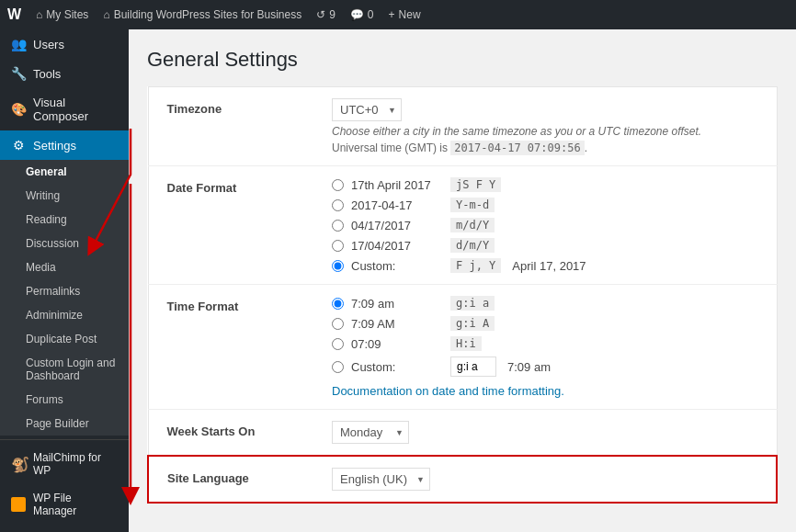 The width and height of the screenshot is (796, 532). What do you see at coordinates (545, 131) in the screenshot?
I see `timezone-description: Choose either a city in the same timezon…` at bounding box center [545, 131].